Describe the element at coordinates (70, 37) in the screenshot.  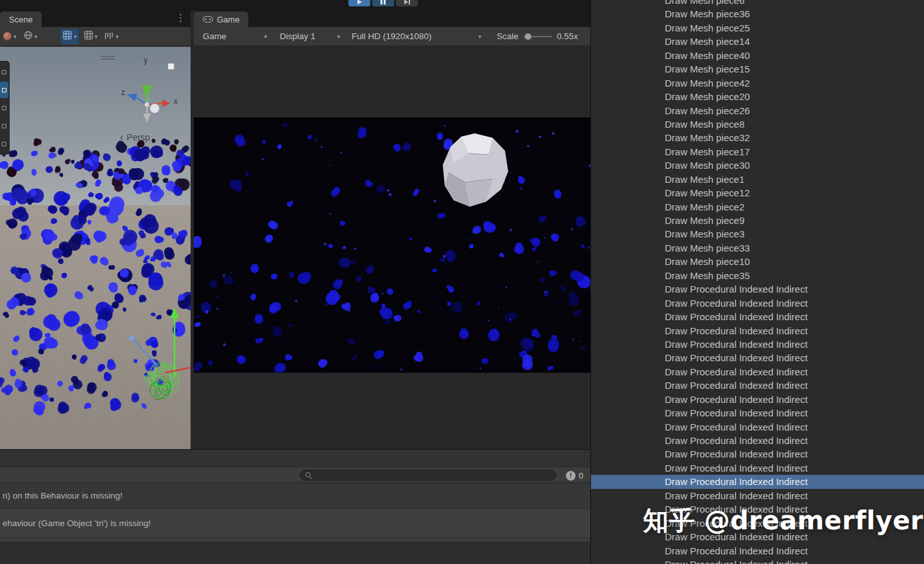
I see `scene-tool-grid: ▾` at that location.